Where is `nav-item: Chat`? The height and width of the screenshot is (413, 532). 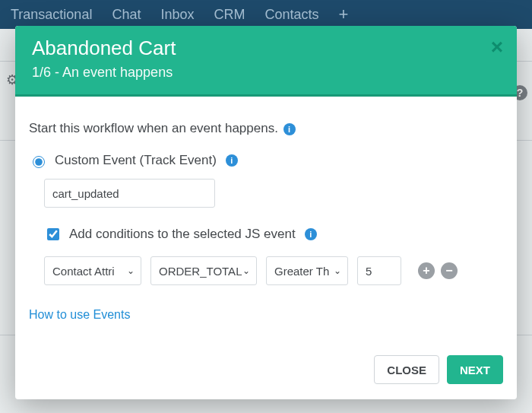
nav-item: Chat is located at coordinates (126, 15).